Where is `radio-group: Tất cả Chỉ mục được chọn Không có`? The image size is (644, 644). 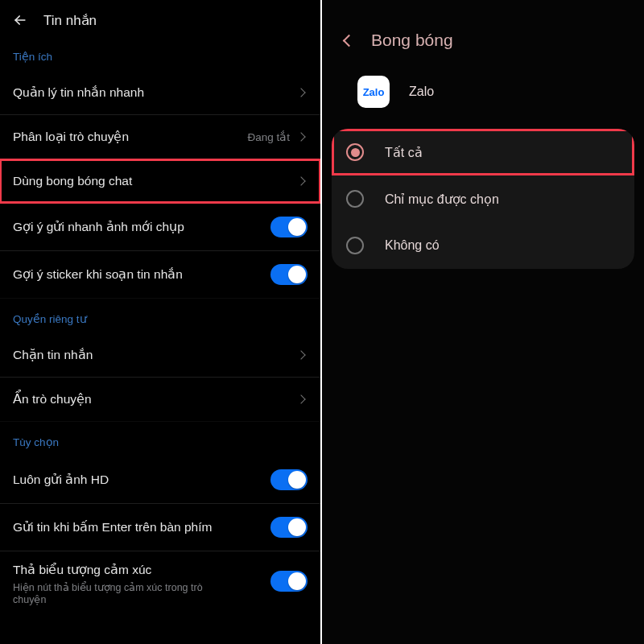 radio-group: Tất cả Chỉ mục được chọn Không có is located at coordinates (483, 199).